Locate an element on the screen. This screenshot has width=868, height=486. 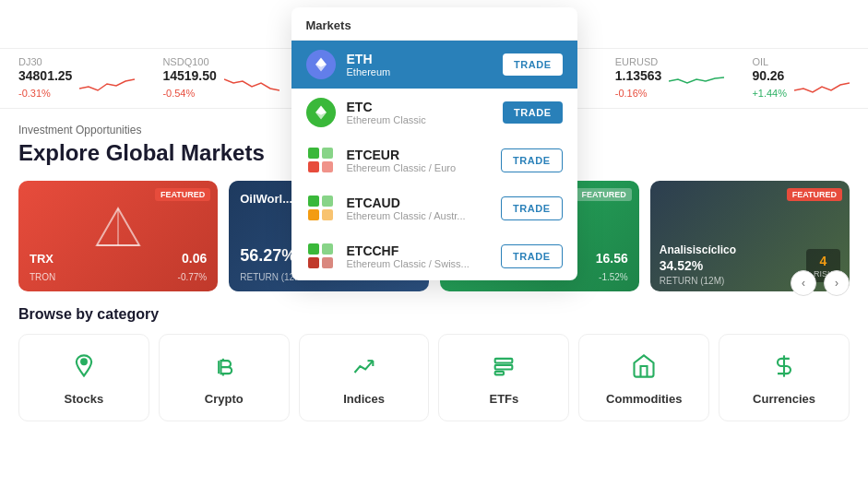
pair-icon-etcaud is located at coordinates (321, 208).